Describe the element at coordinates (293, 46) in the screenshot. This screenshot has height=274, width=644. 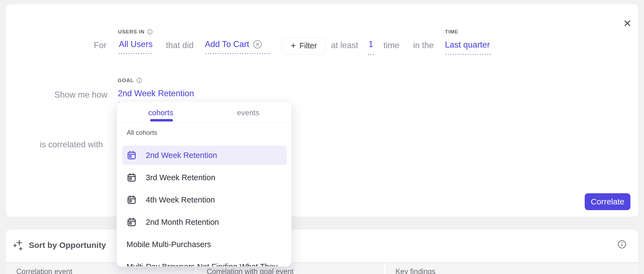
I see `plus-icon: +` at that location.